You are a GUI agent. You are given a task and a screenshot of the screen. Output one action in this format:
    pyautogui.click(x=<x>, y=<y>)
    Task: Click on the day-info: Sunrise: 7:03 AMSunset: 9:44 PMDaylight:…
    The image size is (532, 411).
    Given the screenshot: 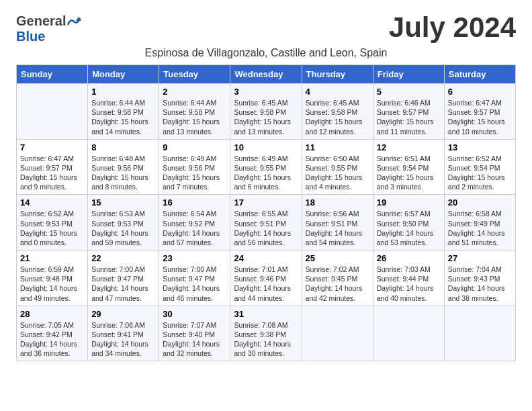 What is the action you would take?
    pyautogui.click(x=408, y=283)
    